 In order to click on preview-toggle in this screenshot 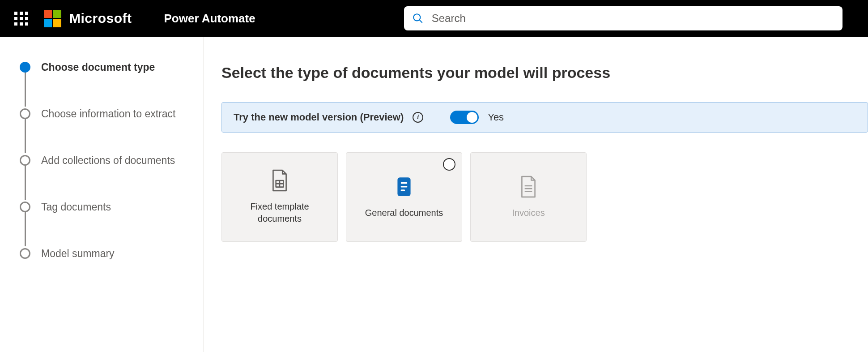, I will do `click(464, 117)`.